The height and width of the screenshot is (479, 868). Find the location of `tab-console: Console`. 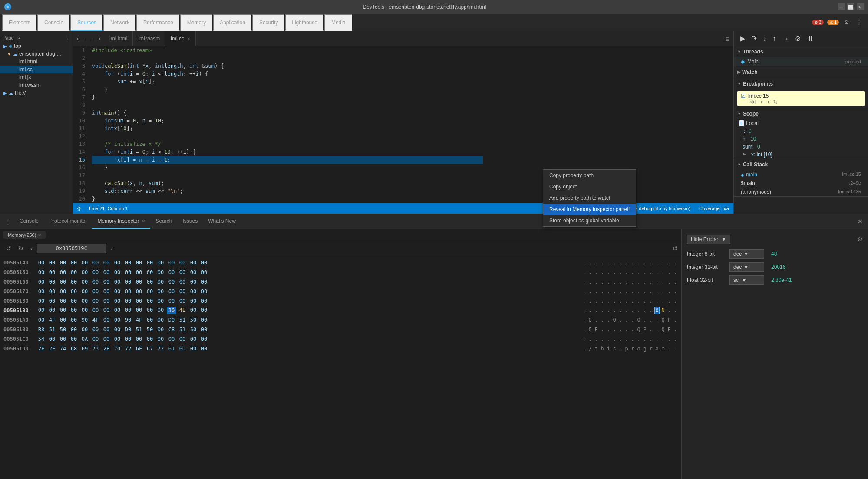

tab-console: Console is located at coordinates (54, 23).